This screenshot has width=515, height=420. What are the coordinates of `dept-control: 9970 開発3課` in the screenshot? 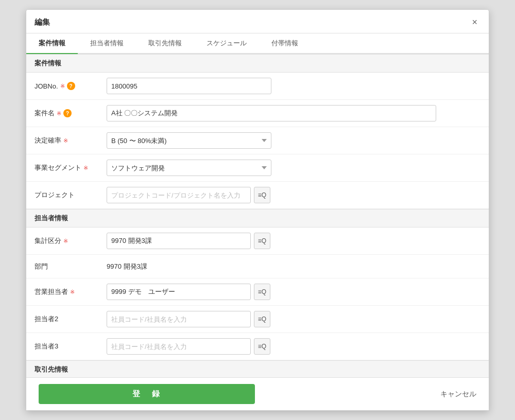 It's located at (294, 267).